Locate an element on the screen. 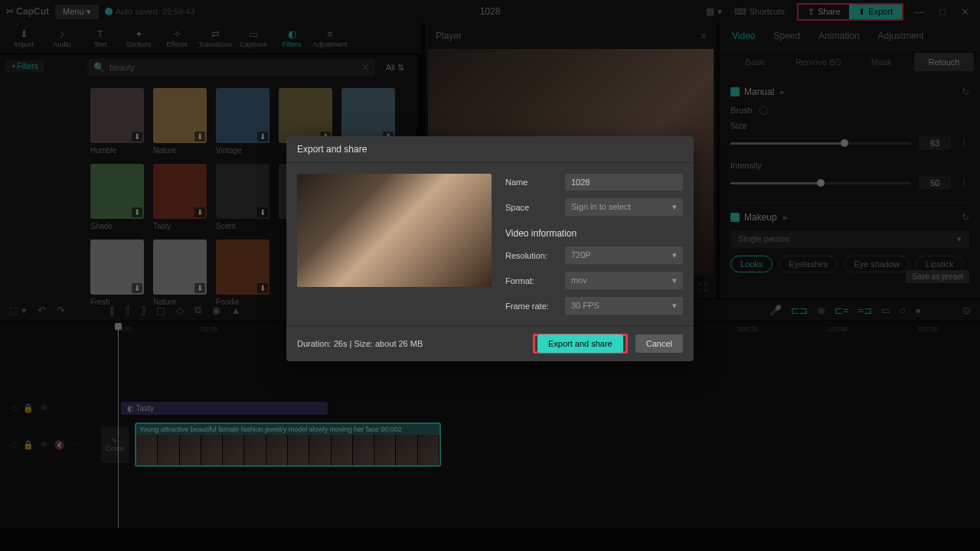 This screenshot has height=551, width=980. format-select: mov▾ is located at coordinates (624, 280).